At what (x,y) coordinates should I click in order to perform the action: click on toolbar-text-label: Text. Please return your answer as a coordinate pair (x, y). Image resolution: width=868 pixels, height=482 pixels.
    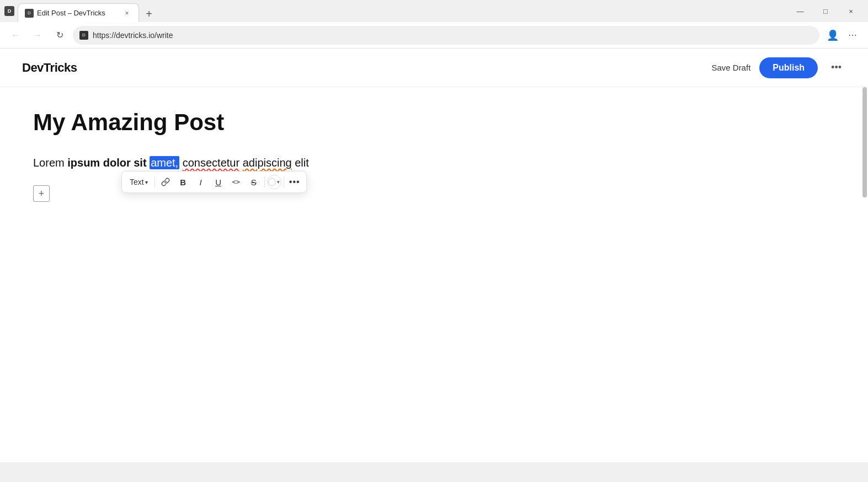
    Looking at the image, I should click on (137, 182).